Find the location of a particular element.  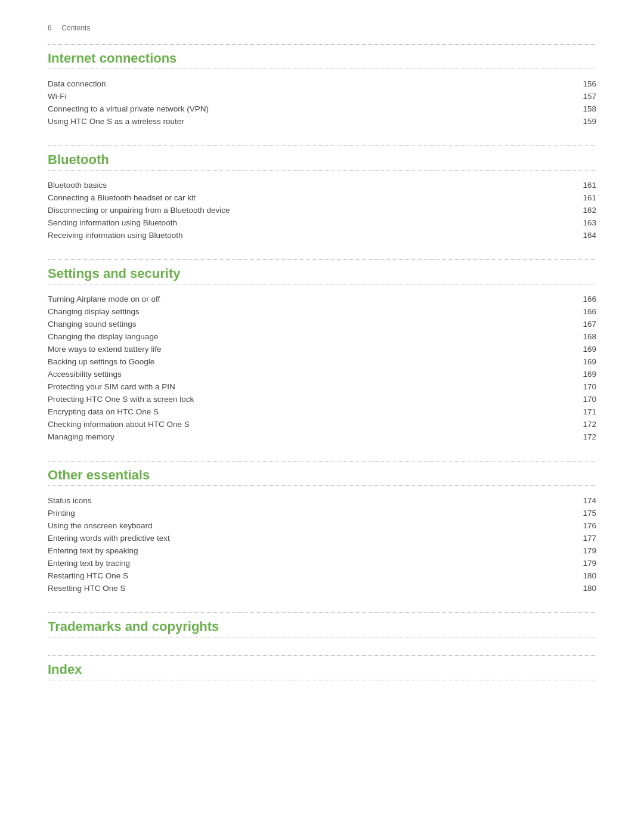

section-other-essentials: Other essentialsStatus icons174Printing1… is located at coordinates (322, 531).